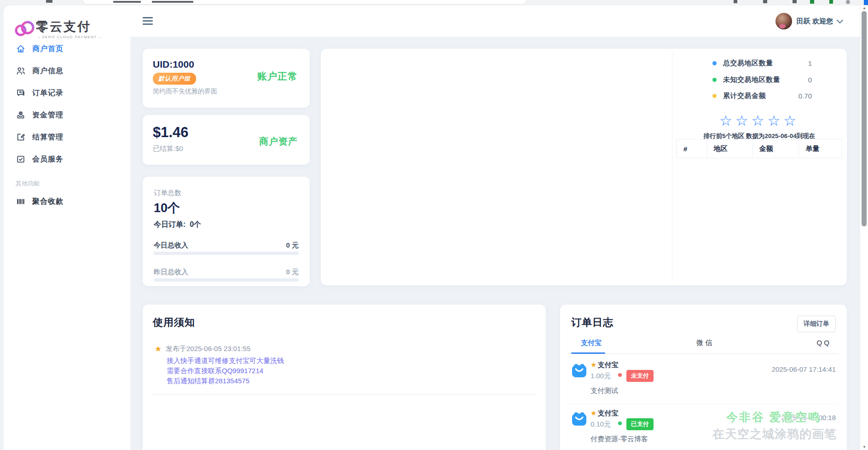 Image resolution: width=868 pixels, height=450 pixels. What do you see at coordinates (21, 159) in the screenshot?
I see `member-service-icon` at bounding box center [21, 159].